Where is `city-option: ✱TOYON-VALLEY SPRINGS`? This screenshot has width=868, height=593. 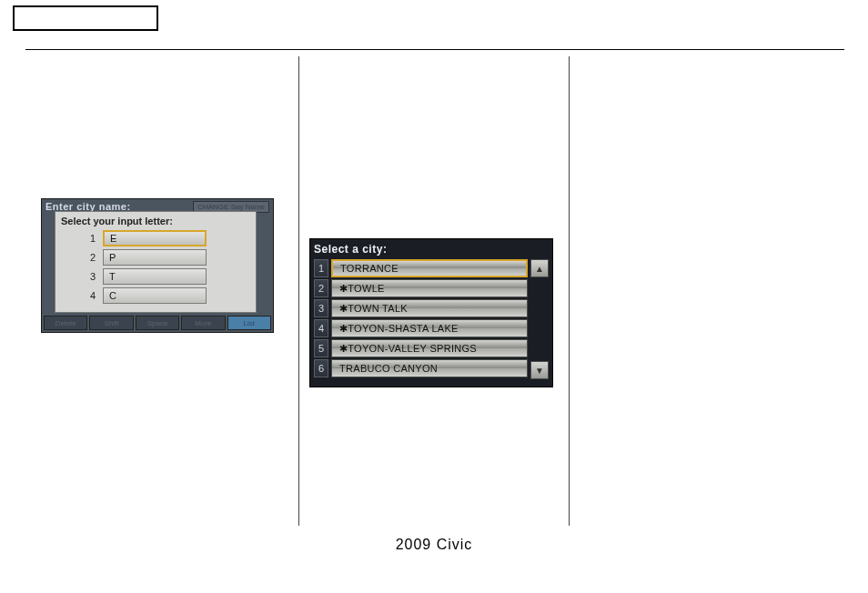 city-option: ✱TOYON-VALLEY SPRINGS is located at coordinates (429, 348).